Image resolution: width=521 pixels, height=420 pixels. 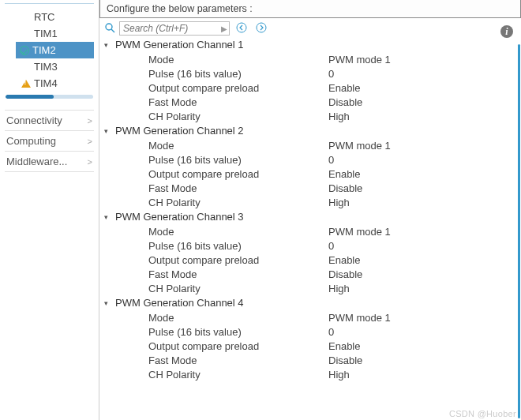 What do you see at coordinates (49, 161) in the screenshot?
I see `category-middleware-: Middleware...>` at bounding box center [49, 161].